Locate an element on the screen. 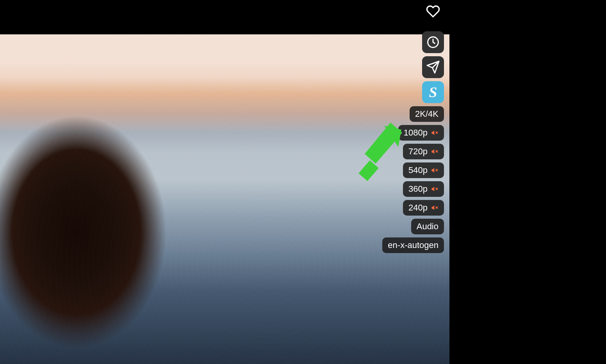 The height and width of the screenshot is (364, 606). quality-360p: 360p is located at coordinates (423, 189).